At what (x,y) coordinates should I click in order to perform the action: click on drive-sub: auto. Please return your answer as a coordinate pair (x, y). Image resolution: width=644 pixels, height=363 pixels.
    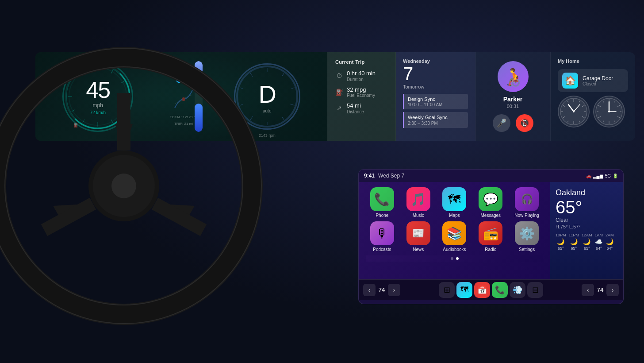
    Looking at the image, I should click on (267, 111).